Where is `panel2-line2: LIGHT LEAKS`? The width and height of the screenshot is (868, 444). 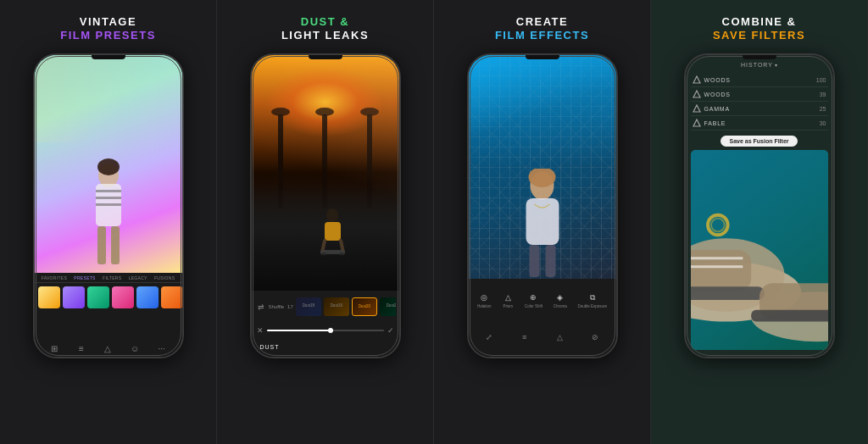 panel2-line2: LIGHT LEAKS is located at coordinates (326, 36).